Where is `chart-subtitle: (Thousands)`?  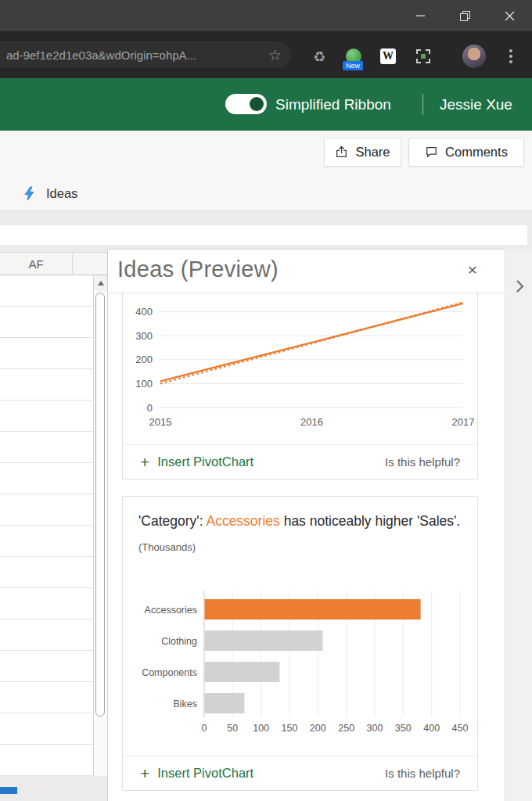 chart-subtitle: (Thousands) is located at coordinates (308, 548).